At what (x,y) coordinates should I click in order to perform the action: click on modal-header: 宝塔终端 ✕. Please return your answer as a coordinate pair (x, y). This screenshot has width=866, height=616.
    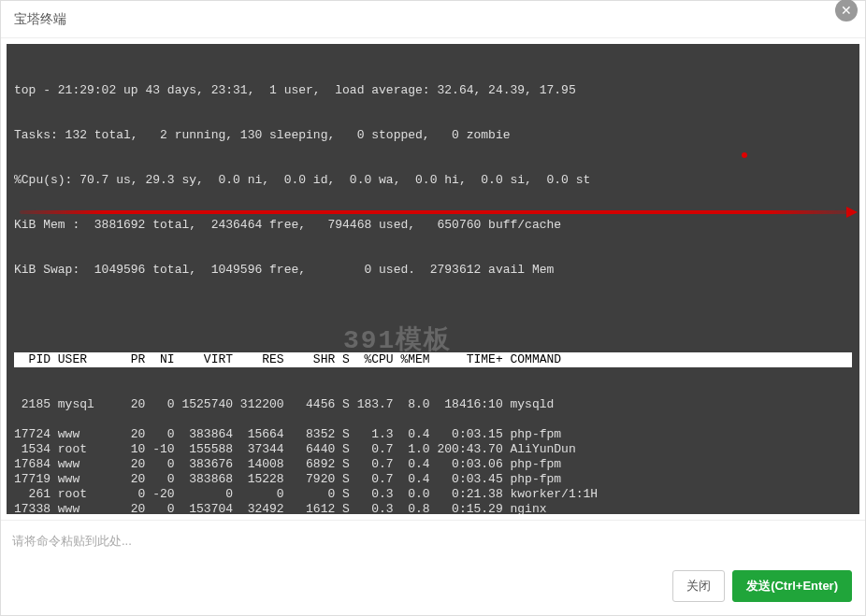
    Looking at the image, I should click on (433, 20).